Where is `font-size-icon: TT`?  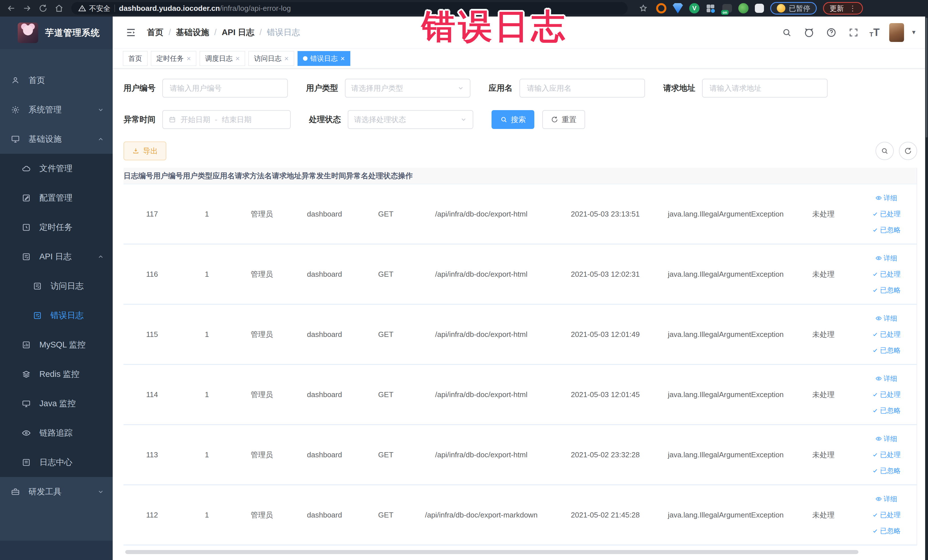 font-size-icon: TT is located at coordinates (875, 32).